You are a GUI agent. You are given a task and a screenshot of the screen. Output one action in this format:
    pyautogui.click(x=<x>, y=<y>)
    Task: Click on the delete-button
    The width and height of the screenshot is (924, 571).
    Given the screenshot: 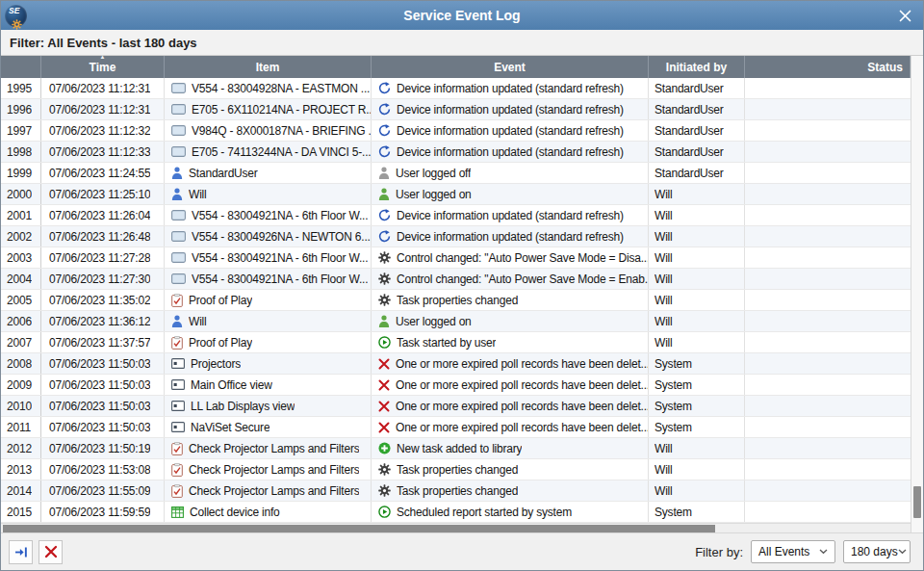 What is the action you would take?
    pyautogui.click(x=50, y=553)
    